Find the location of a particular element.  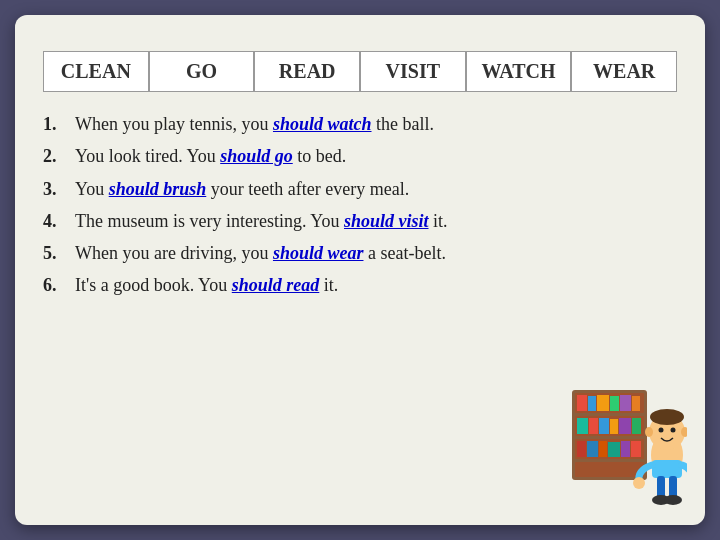

list-item: 6.It's a good book. You should read it. is located at coordinates (360, 285).